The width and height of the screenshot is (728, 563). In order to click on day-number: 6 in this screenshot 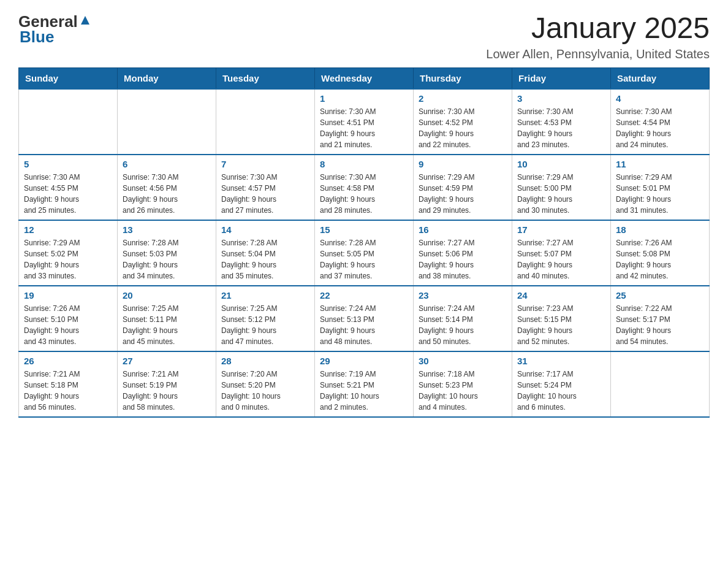, I will do `click(167, 164)`.